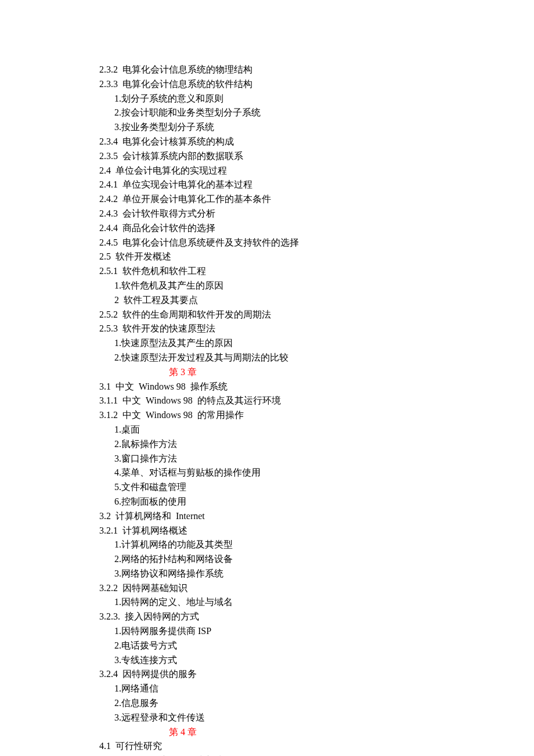 The height and width of the screenshot is (756, 534). I want to click on toc-entry: 1.因特网服务提供商 ISP, so click(289, 632).